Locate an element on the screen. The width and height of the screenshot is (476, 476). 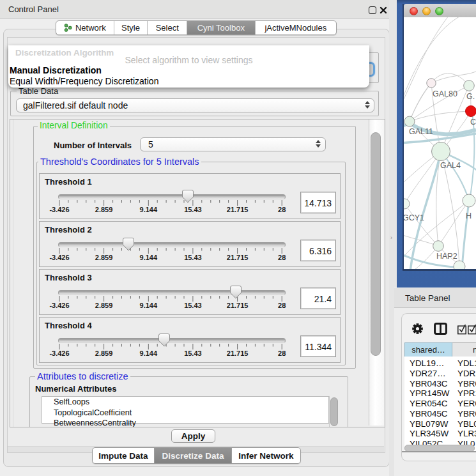
svg-text: GCY1 is located at coordinates (414, 218).